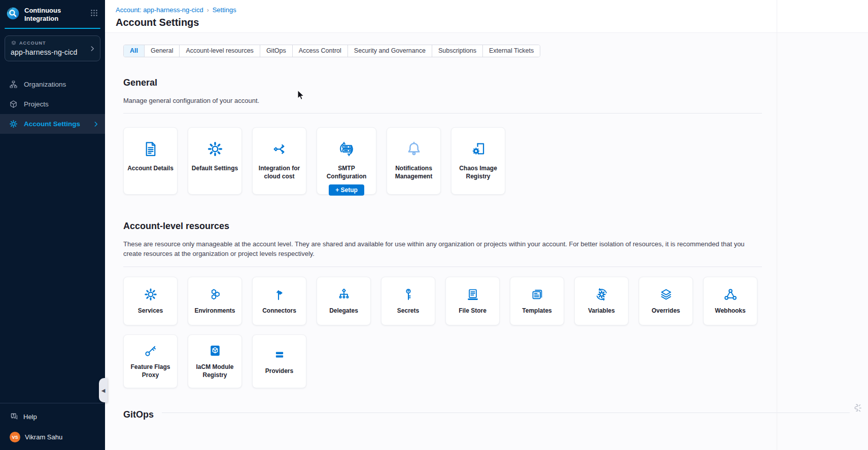 This screenshot has width=868, height=450. What do you see at coordinates (280, 294) in the screenshot?
I see `fork-arrows-icon` at bounding box center [280, 294].